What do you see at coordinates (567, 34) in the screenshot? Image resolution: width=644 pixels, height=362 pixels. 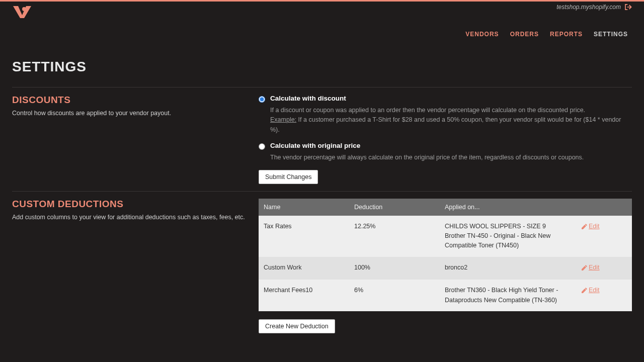 I see `nav-reports: REPORTS` at bounding box center [567, 34].